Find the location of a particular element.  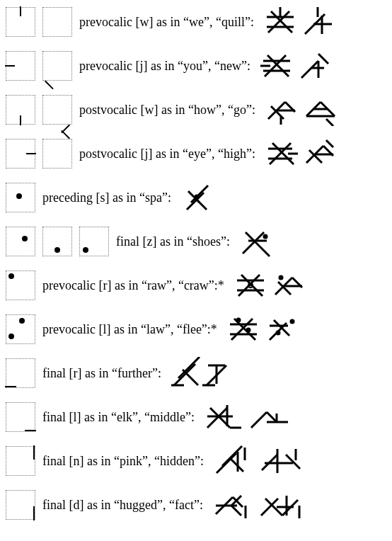

row-label: prevocalic [l] as in “law”, “flee”:* is located at coordinates (130, 330).